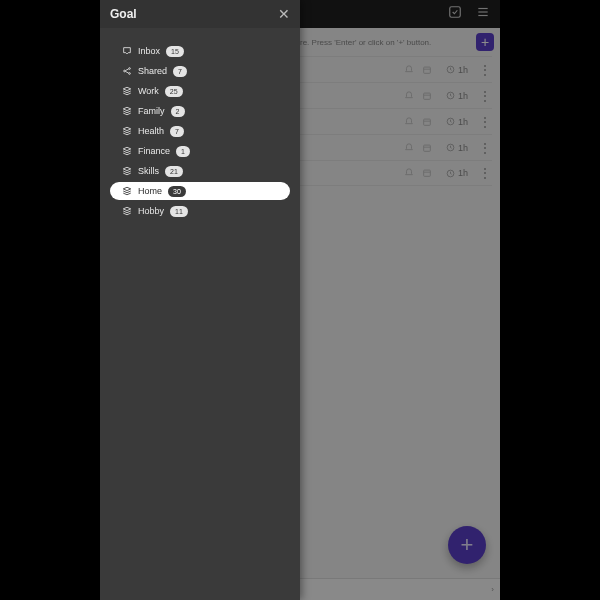  What do you see at coordinates (174, 92) in the screenshot?
I see `goal-count-badge: 25` at bounding box center [174, 92].